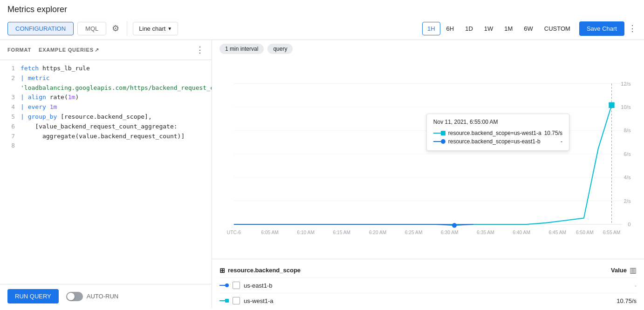 This screenshot has width=644, height=310. I want to click on svg-text: 6:35 AM, so click(486, 233).